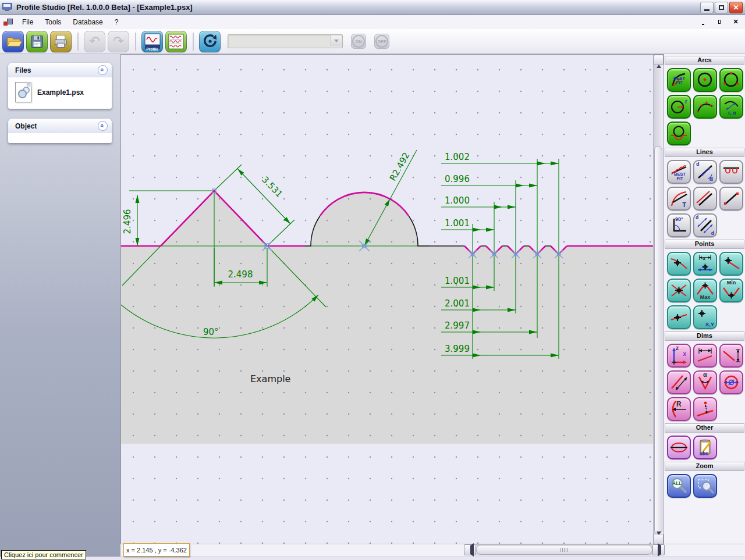 This screenshot has height=560, width=745. What do you see at coordinates (658, 299) in the screenshot?
I see `vertical-scrollbar` at bounding box center [658, 299].